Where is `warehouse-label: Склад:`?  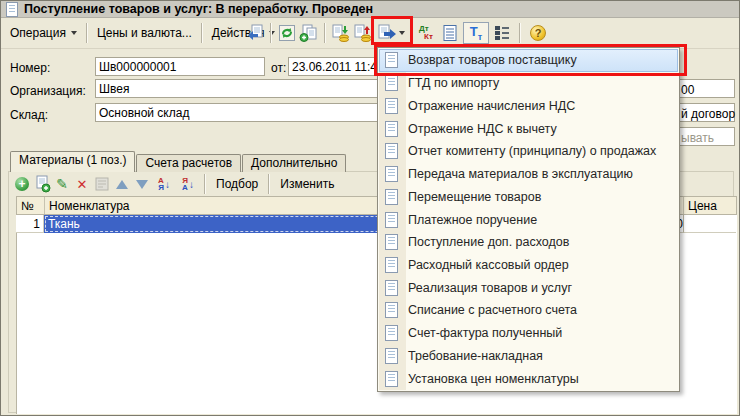 warehouse-label: Склад: is located at coordinates (29, 115).